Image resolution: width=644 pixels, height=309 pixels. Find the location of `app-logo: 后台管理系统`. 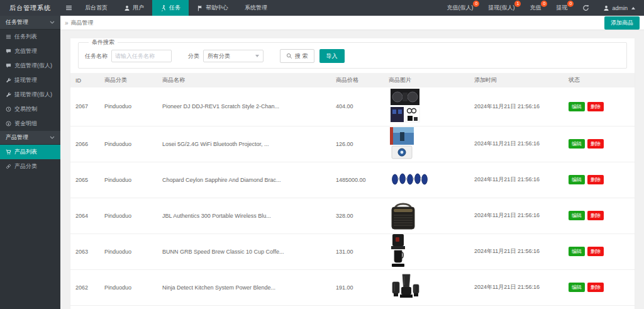

app-logo: 后台管理系统 is located at coordinates (30, 8).